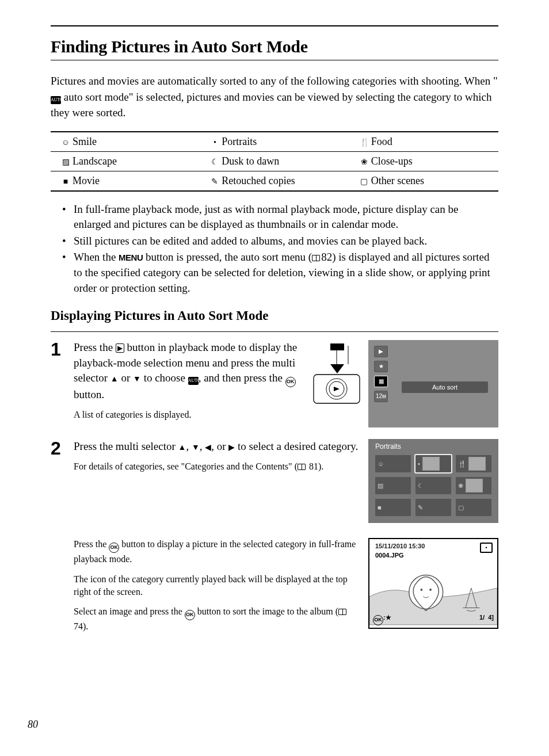 The width and height of the screenshot is (549, 756). I want to click on cat-cell: ■Movie, so click(125, 181).